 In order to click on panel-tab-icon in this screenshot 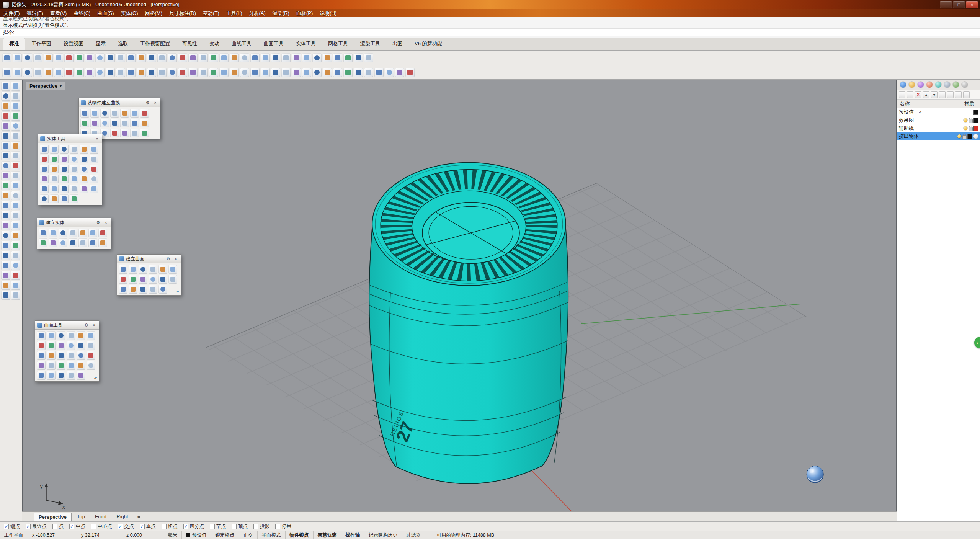, I will do `click(912, 85)`.